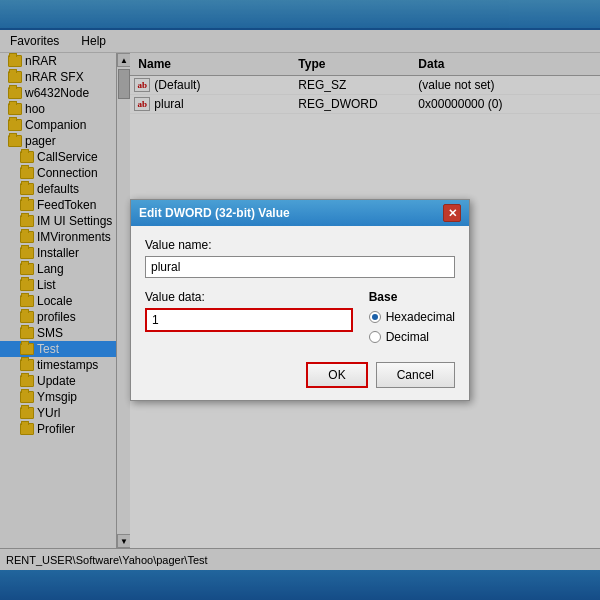 Image resolution: width=600 pixels, height=600 pixels. What do you see at coordinates (336, 375) in the screenshot?
I see `ok-button: OK` at bounding box center [336, 375].